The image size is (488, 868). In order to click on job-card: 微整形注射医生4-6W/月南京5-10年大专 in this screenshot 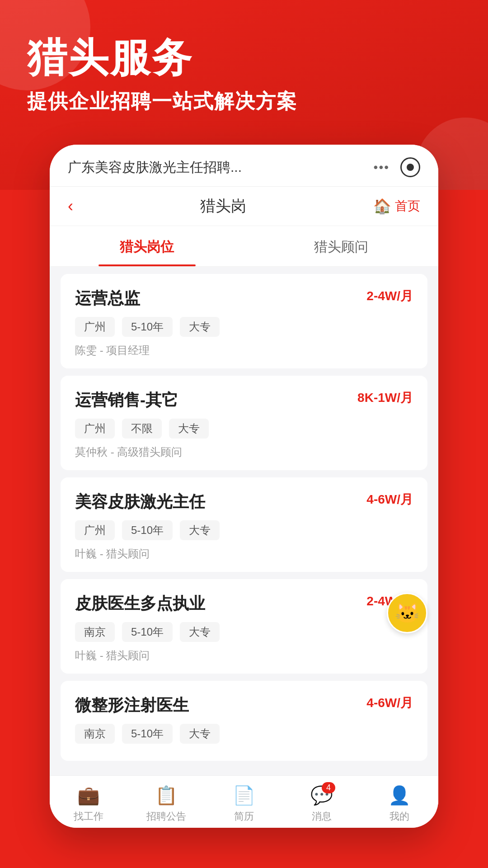, I will do `click(244, 721)`.